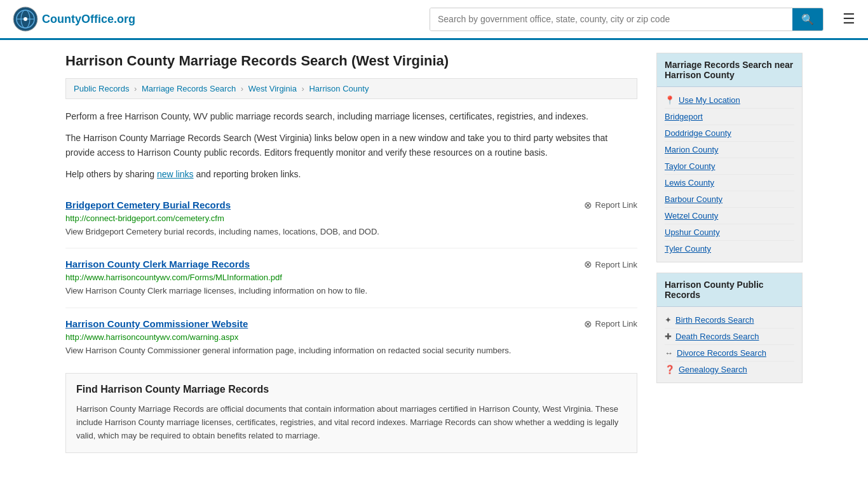  I want to click on public-record-link-3: Genealogy Search, so click(713, 370).